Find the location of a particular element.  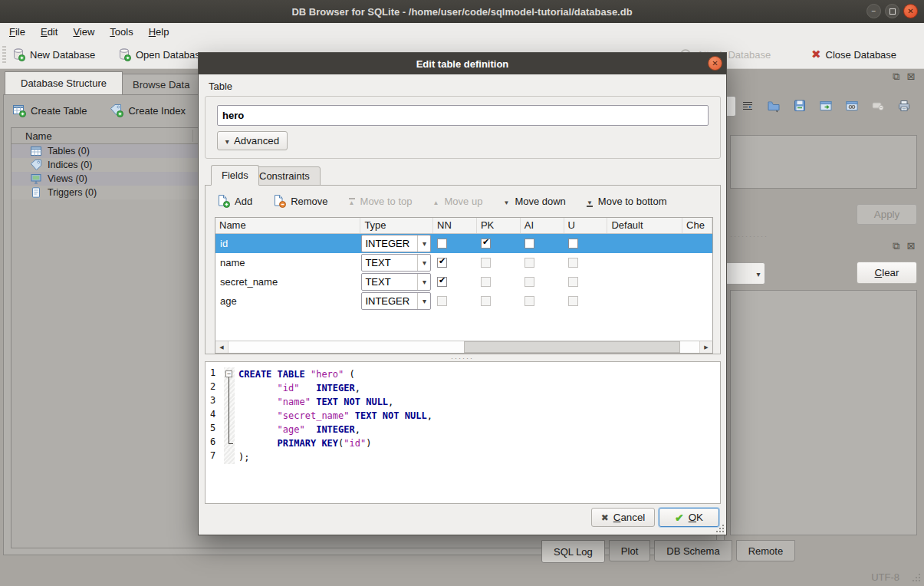

dock-splitter-handle: ·········· is located at coordinates (749, 236).